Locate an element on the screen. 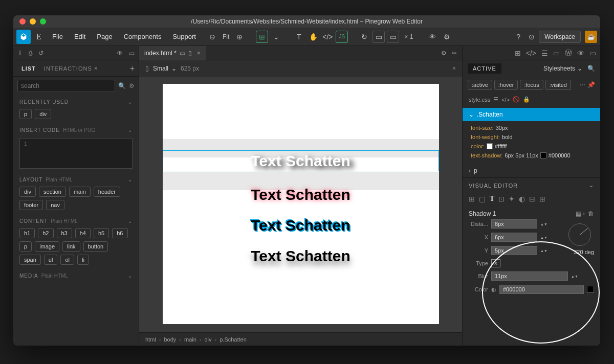 Image resolution: width=614 pixels, height=364 pixels. library-search-input is located at coordinates (67, 86).